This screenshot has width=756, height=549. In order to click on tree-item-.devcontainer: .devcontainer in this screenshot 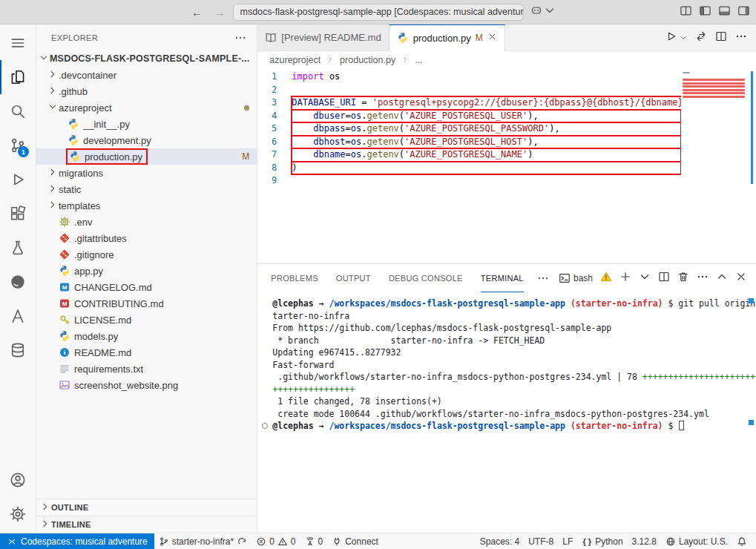, I will do `click(147, 75)`.